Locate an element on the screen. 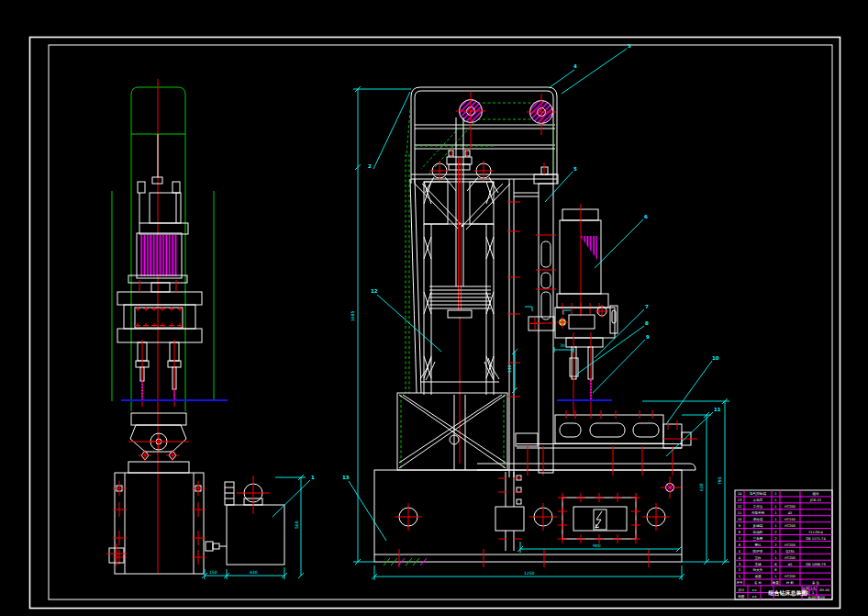  callout-label: 9 is located at coordinates (648, 337).